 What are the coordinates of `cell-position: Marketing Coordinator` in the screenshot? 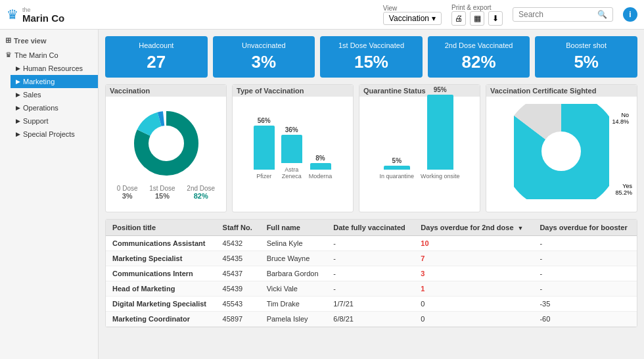 It's located at (161, 320).